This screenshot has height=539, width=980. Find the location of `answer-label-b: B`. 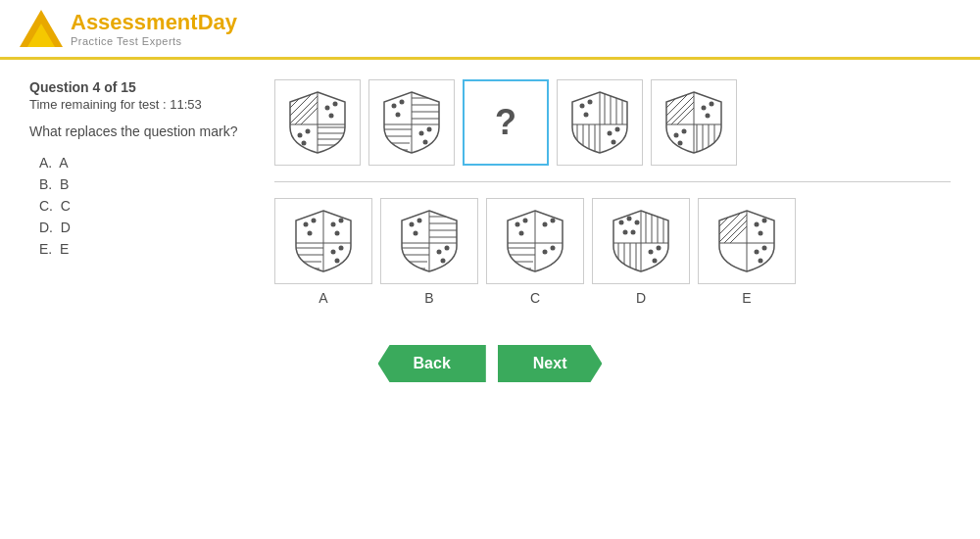

answer-label-b: B is located at coordinates (429, 298).